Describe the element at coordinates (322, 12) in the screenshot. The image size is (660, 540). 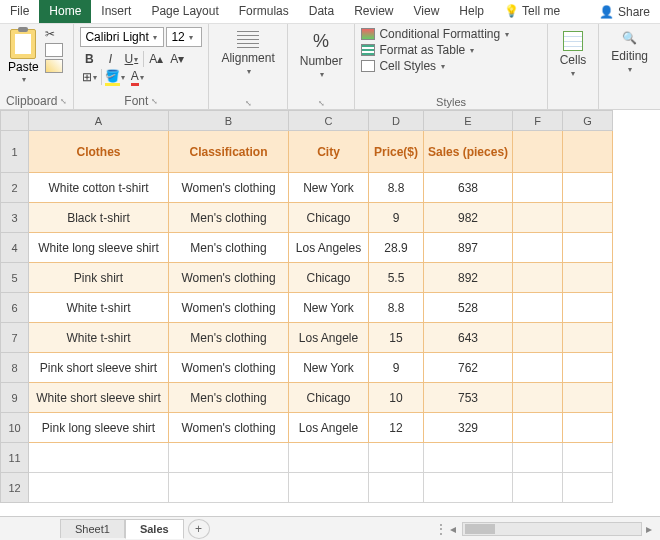
I see `tab-data: Data` at that location.